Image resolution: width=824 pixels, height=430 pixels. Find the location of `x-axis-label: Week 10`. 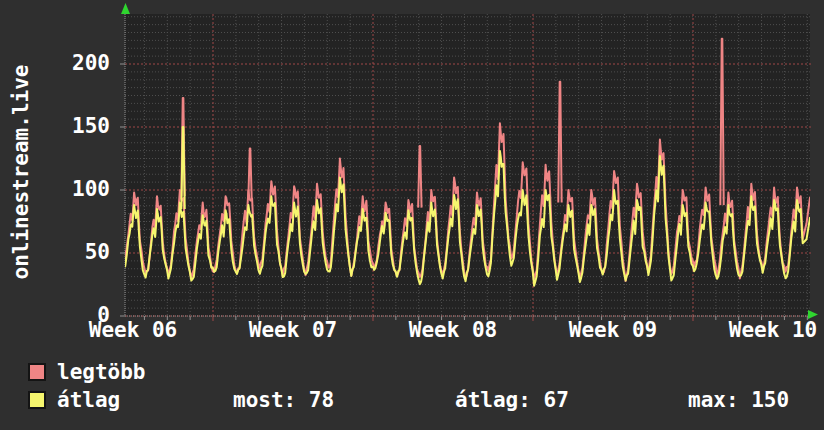

x-axis-label: Week 10 is located at coordinates (774, 330).